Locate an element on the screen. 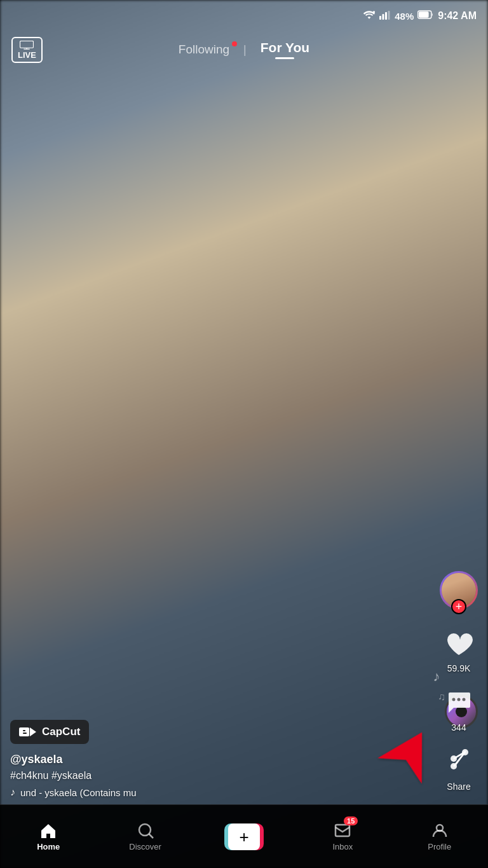 Image resolution: width=488 pixels, height=868 pixels. home-icon is located at coordinates (48, 830).